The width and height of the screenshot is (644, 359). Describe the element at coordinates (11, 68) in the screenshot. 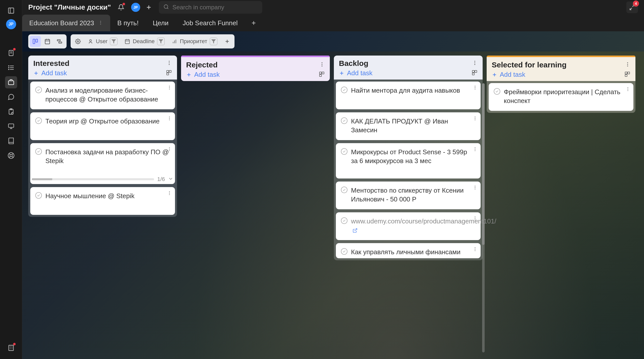

I see `list-icon` at that location.